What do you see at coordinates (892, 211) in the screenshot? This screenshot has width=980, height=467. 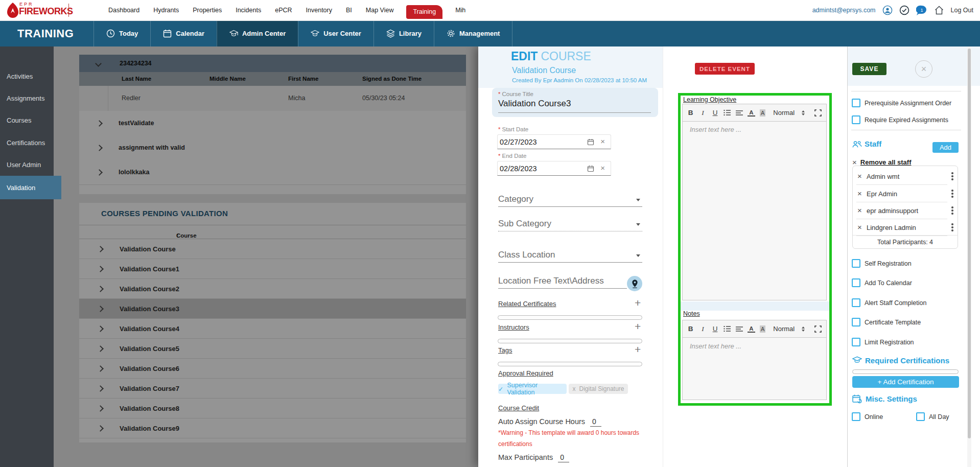 I see `staff-name: epr adminsupport` at bounding box center [892, 211].